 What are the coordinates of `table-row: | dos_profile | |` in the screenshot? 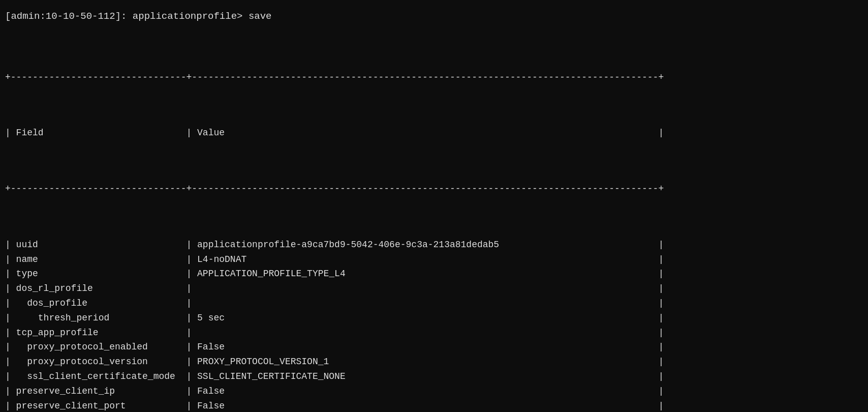 It's located at (434, 303).